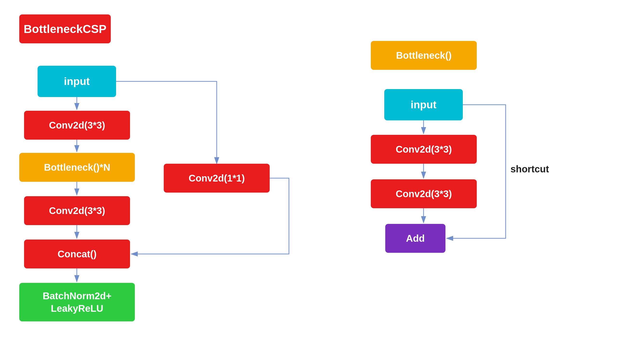 The height and width of the screenshot is (364, 627). Describe the element at coordinates (423, 105) in the screenshot. I see `right-input-node: input` at that location.